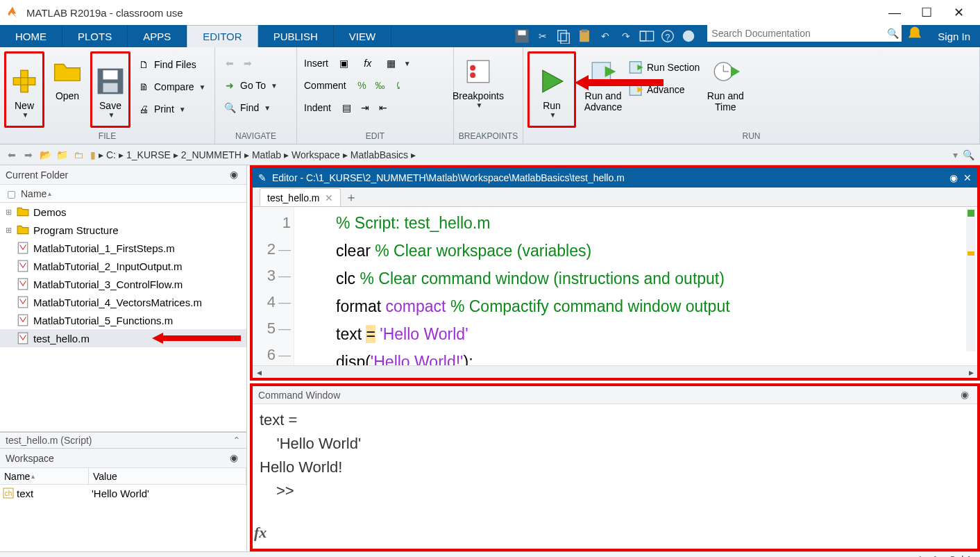 This screenshot has height=557, width=980. I want to click on folder-item: MatlabTutorial_5_Functions.m, so click(124, 320).